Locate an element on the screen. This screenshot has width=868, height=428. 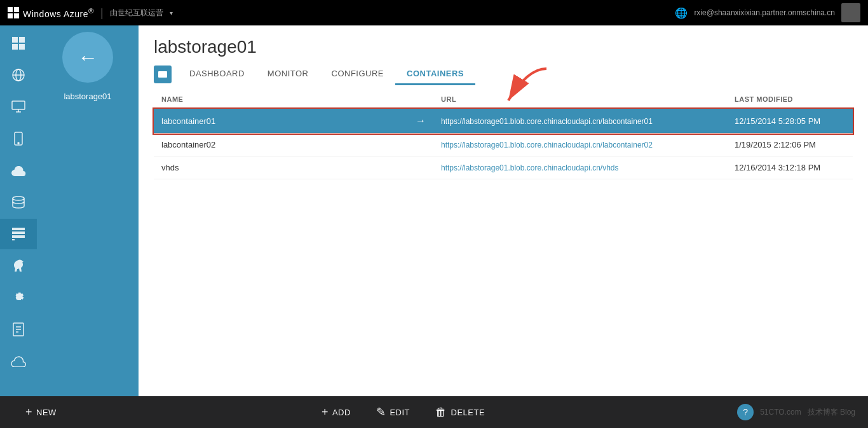
col-name: NAME is located at coordinates (294, 99).